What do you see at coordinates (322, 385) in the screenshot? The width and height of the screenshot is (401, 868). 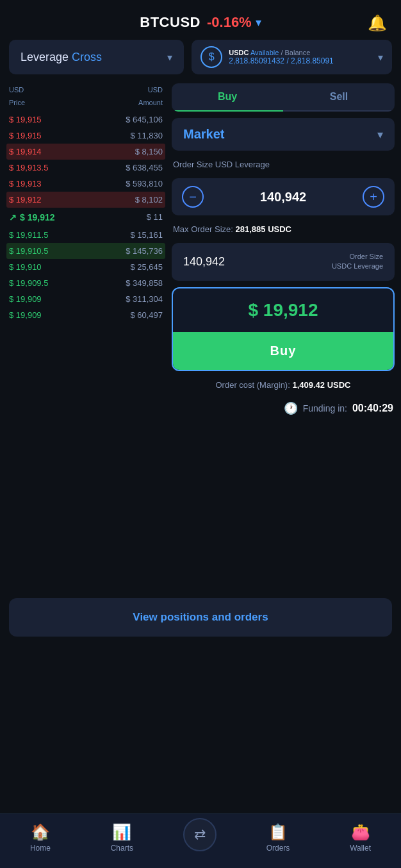 I see `order-cost-value: 1,409.42 USDC` at bounding box center [322, 385].